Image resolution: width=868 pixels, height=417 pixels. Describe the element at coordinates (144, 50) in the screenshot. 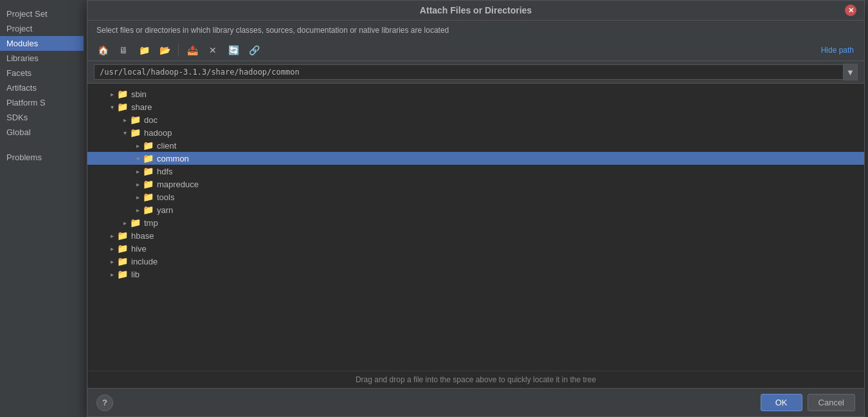

I see `toolbar-folder-button: 📁` at that location.